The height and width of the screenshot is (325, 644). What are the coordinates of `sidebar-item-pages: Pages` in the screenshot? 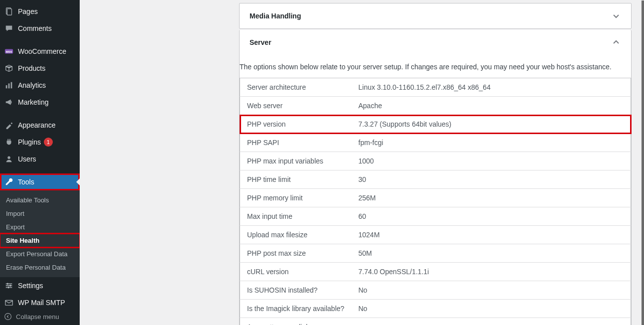 It's located at (40, 11).